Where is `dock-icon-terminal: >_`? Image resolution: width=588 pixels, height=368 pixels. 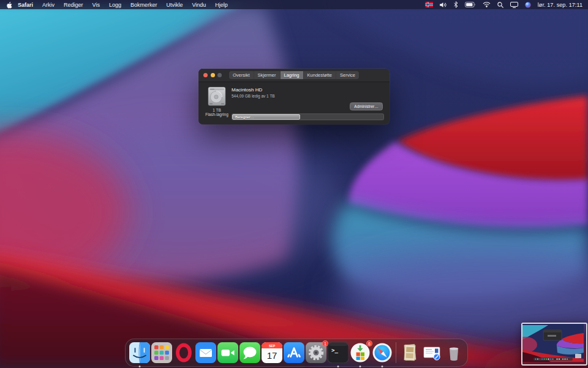
dock-icon-terminal: >_ is located at coordinates (338, 353).